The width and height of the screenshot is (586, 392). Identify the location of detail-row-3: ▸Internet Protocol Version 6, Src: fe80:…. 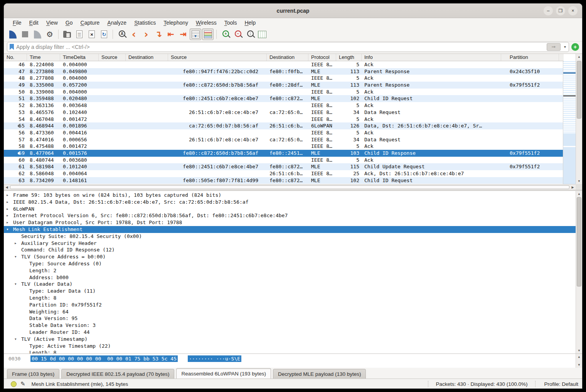
(290, 216).